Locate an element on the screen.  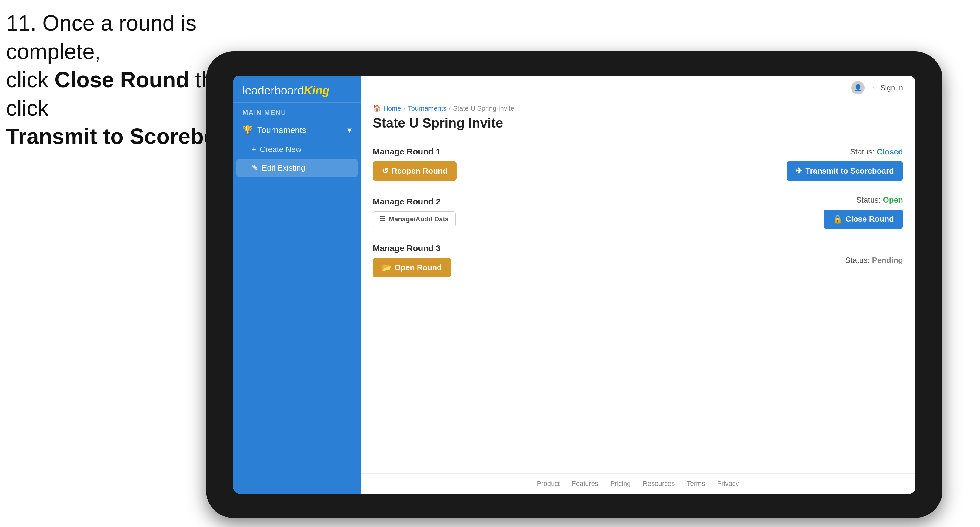
avatar: 👤 is located at coordinates (858, 88).